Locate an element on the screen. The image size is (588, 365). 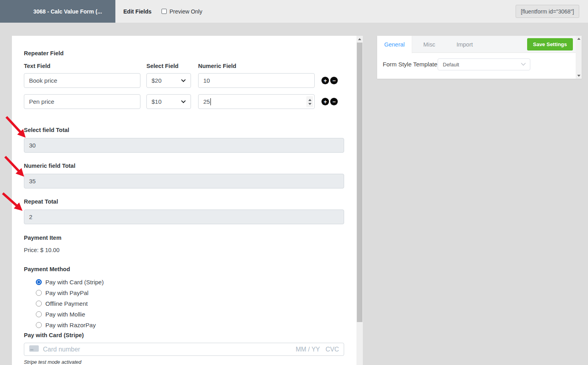
settings-panel: General Misc Import Save Settings Form S… is located at coordinates (479, 57).